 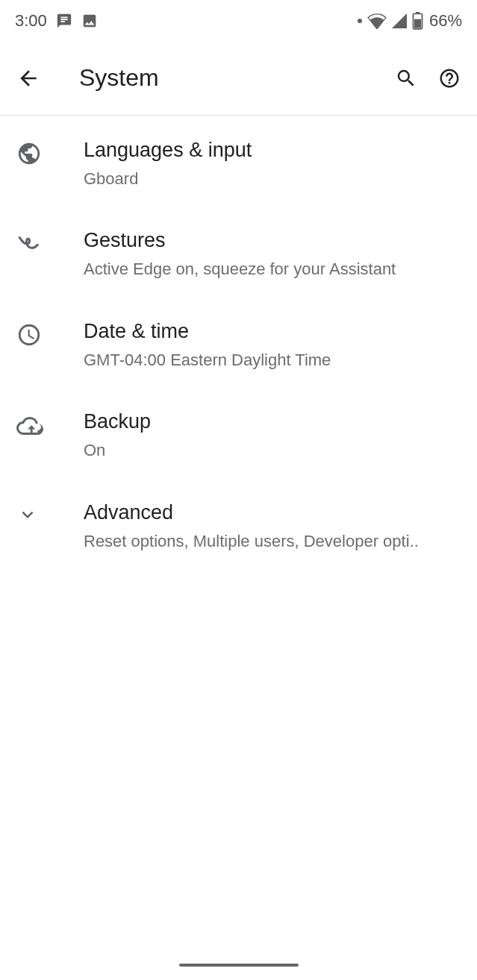 I want to click on image-notification-icon, so click(x=90, y=21).